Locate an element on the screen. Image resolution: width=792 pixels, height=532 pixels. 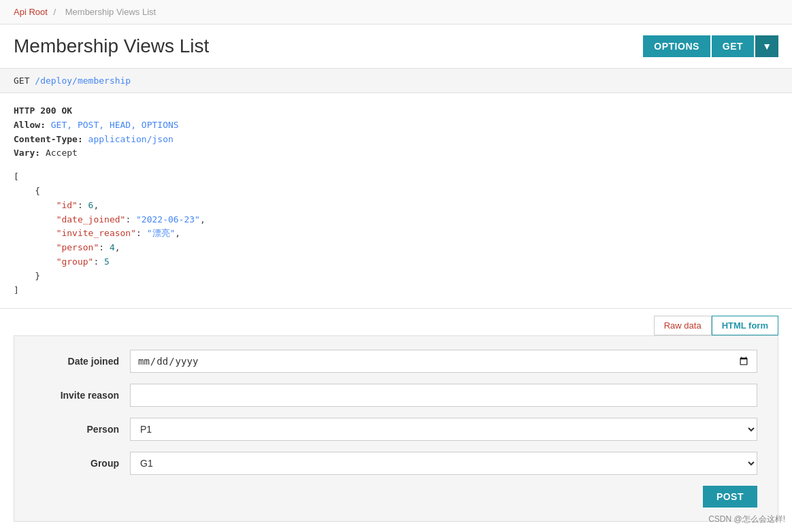
json-line-id: "id": 6, is located at coordinates (396, 205).